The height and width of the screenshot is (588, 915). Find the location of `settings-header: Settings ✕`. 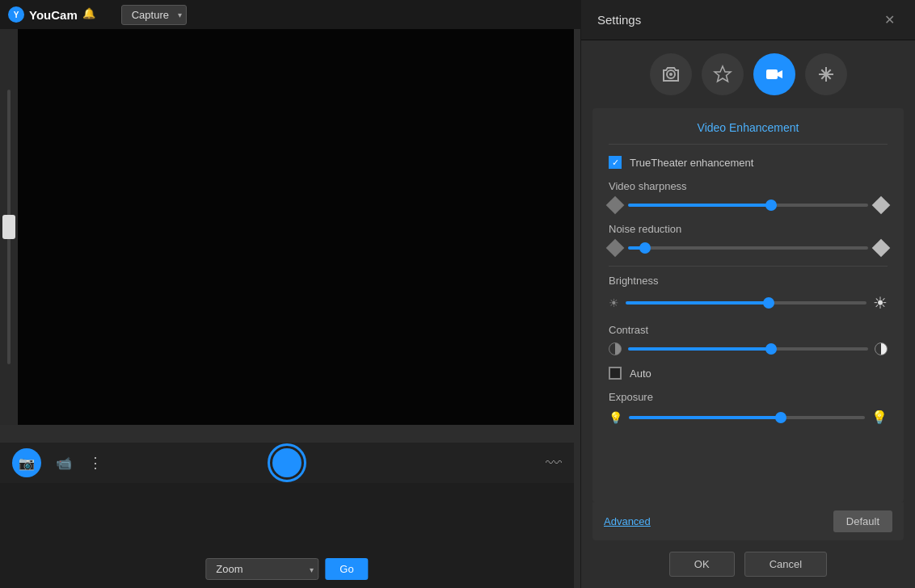

settings-header: Settings ✕ is located at coordinates (748, 20).